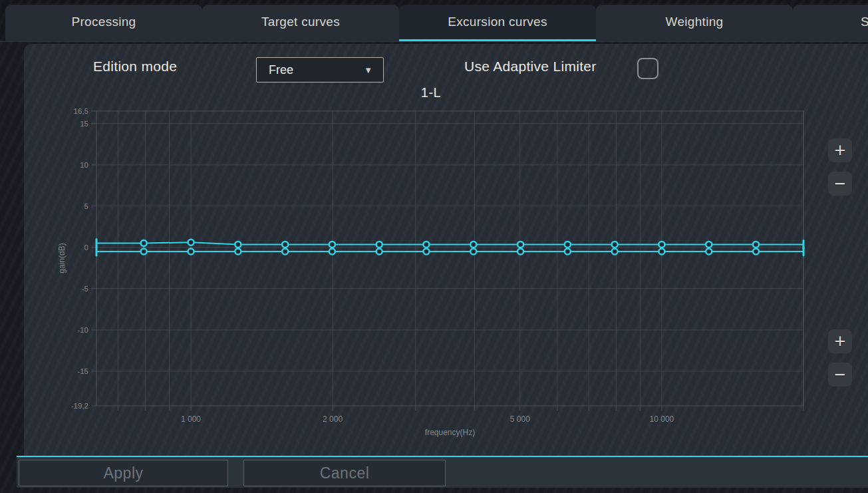 This screenshot has width=868, height=493. Describe the element at coordinates (84, 124) in the screenshot. I see `y-tick-label: 15` at that location.